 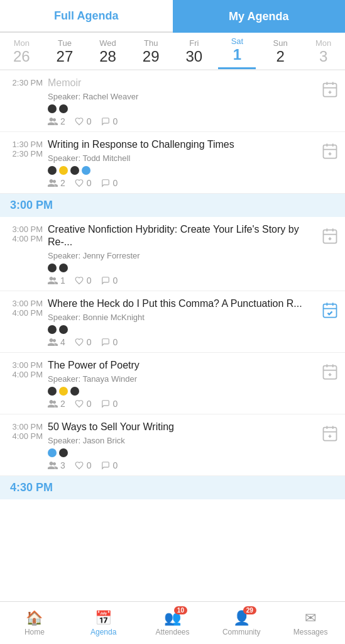 I want to click on full-agenda-tab: Full Agenda, so click(x=87, y=16).